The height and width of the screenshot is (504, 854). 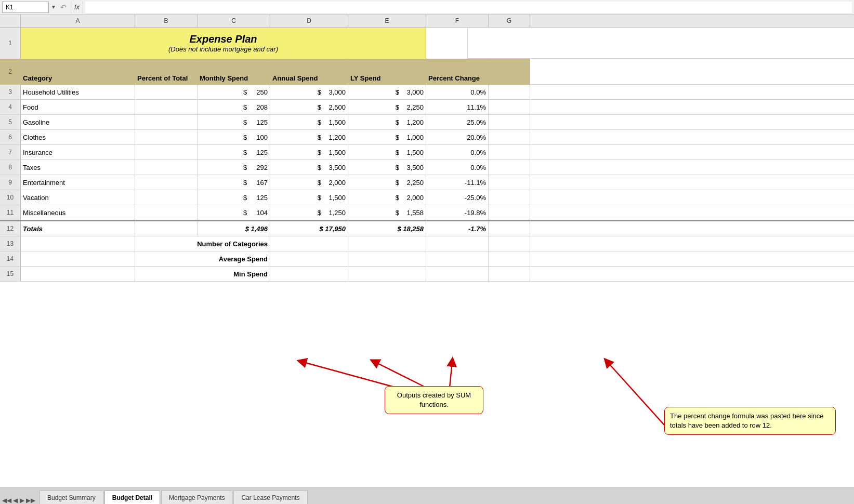 What do you see at coordinates (387, 229) in the screenshot?
I see `cell-12e: $ 18,258` at bounding box center [387, 229].